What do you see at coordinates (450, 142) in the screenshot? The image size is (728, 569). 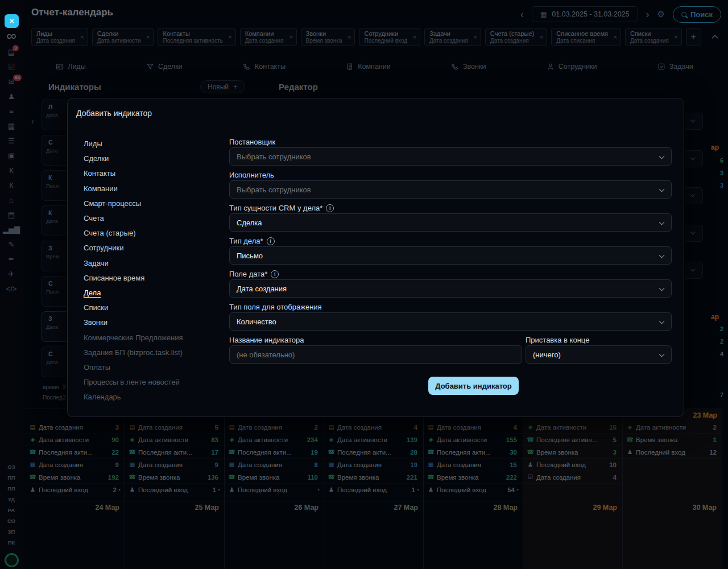 I see `assigner-label: Постановщик` at bounding box center [450, 142].